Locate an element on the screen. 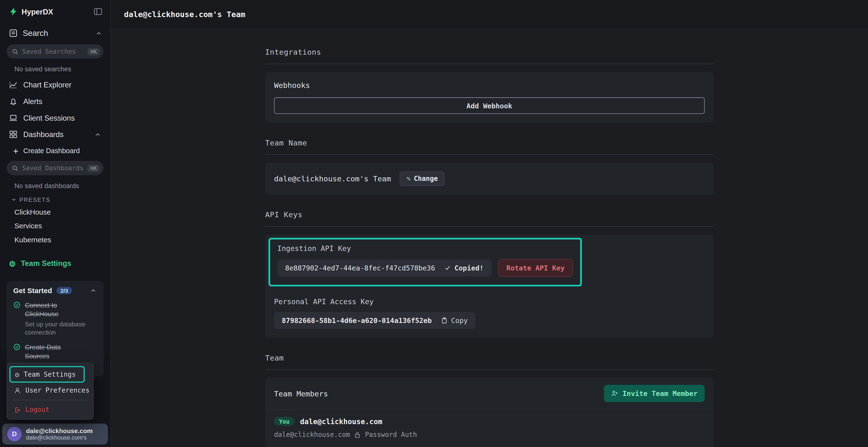  menu-item-label: Team Settings is located at coordinates (50, 374).